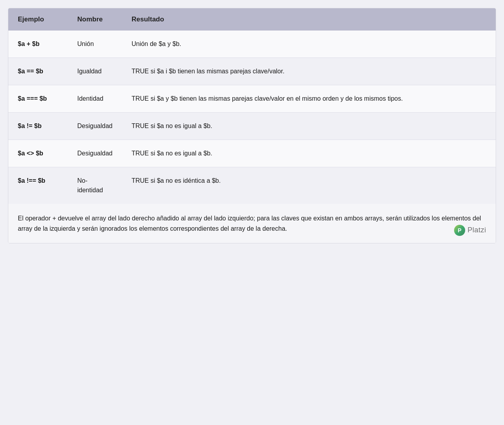 The image size is (504, 425). I want to click on table-row: $a === $bIdentidadTRUE si $a y $b tienen…, so click(252, 99).